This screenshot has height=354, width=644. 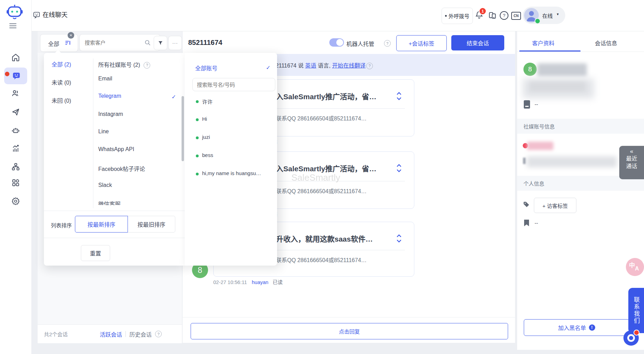 What do you see at coordinates (111, 114) in the screenshot?
I see `channel-instagram: Instagram` at bounding box center [111, 114].